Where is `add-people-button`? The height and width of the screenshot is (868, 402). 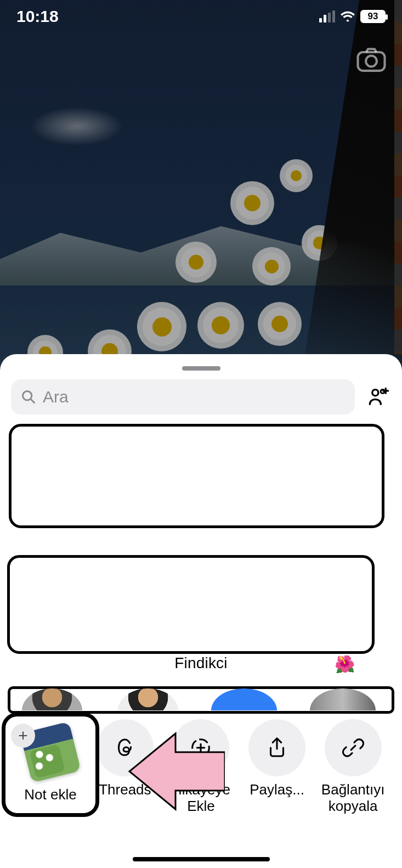 add-people-button is located at coordinates (379, 397).